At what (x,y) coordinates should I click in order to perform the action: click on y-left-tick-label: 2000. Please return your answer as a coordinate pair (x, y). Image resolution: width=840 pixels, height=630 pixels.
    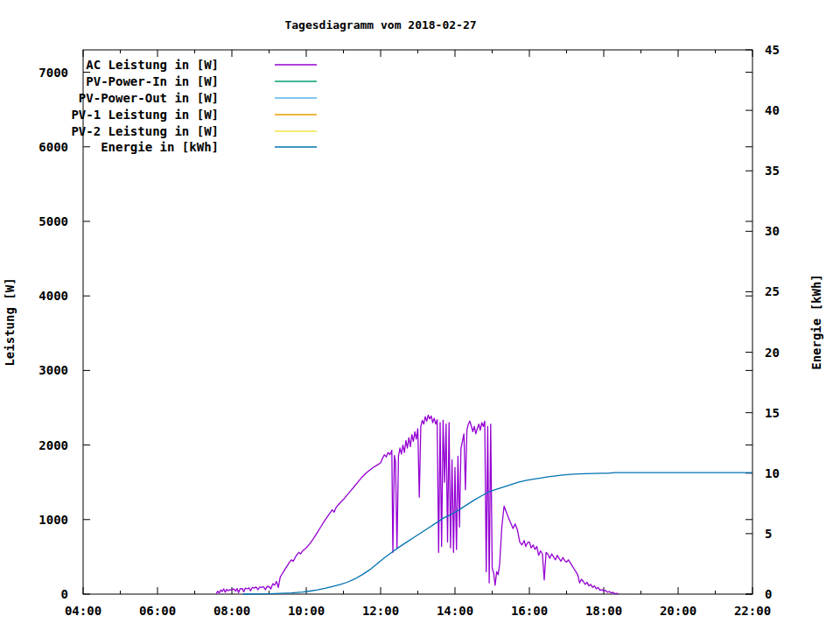
    Looking at the image, I should click on (53, 445).